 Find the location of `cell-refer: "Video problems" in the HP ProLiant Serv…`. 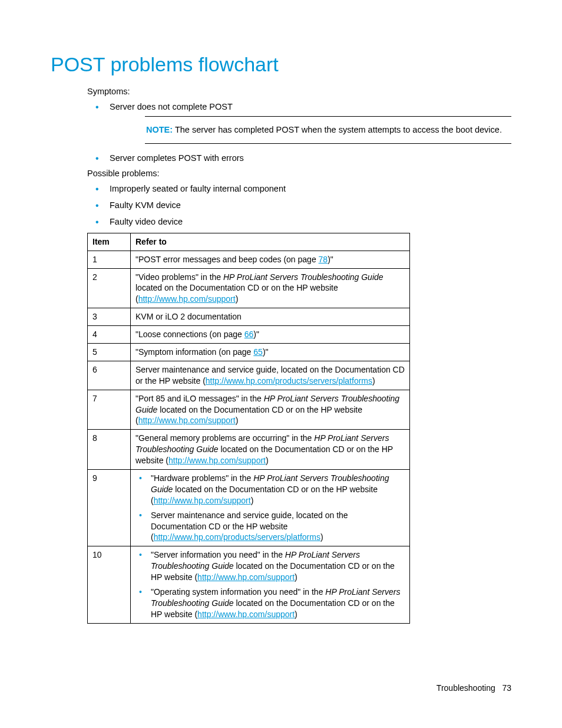

cell-refer: "Video problems" in the HP ProLiant Serv… is located at coordinates (270, 288).